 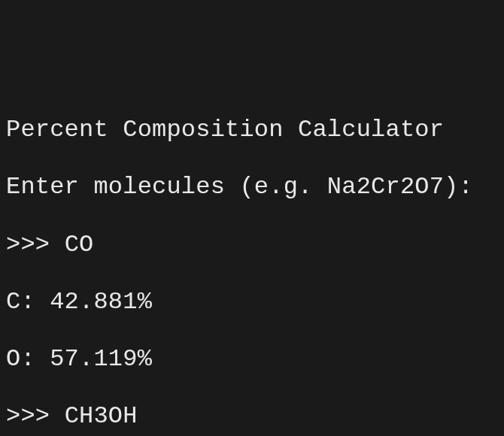 What do you see at coordinates (252, 245) in the screenshot?
I see `repl-entry: >>> CO` at bounding box center [252, 245].